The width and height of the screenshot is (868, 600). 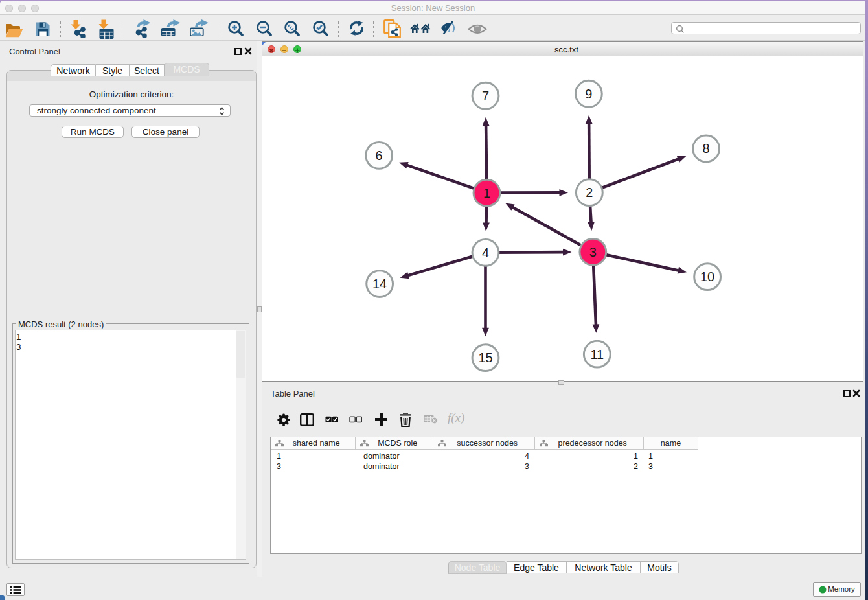 I want to click on svg-text: 10, so click(x=707, y=277).